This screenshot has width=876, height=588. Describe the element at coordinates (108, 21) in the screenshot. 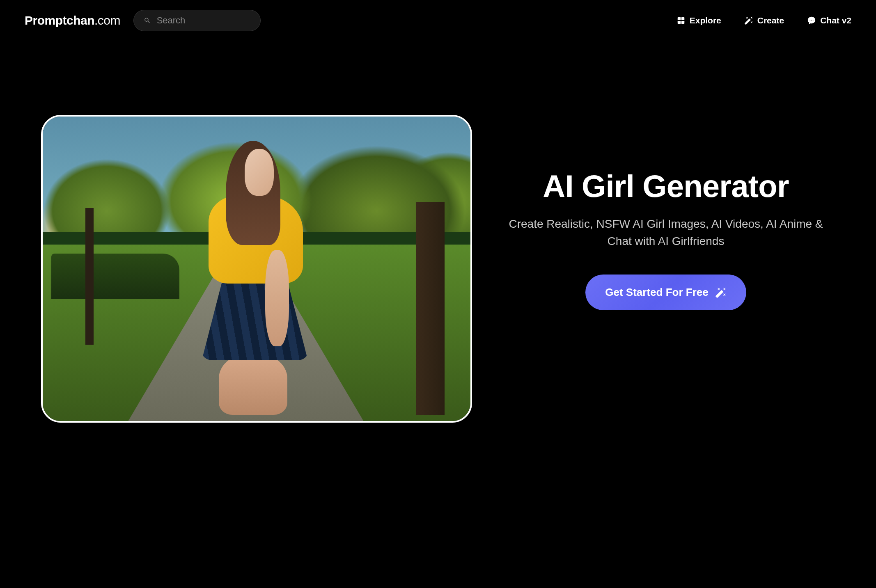

I see `logo-suffix: .com` at that location.